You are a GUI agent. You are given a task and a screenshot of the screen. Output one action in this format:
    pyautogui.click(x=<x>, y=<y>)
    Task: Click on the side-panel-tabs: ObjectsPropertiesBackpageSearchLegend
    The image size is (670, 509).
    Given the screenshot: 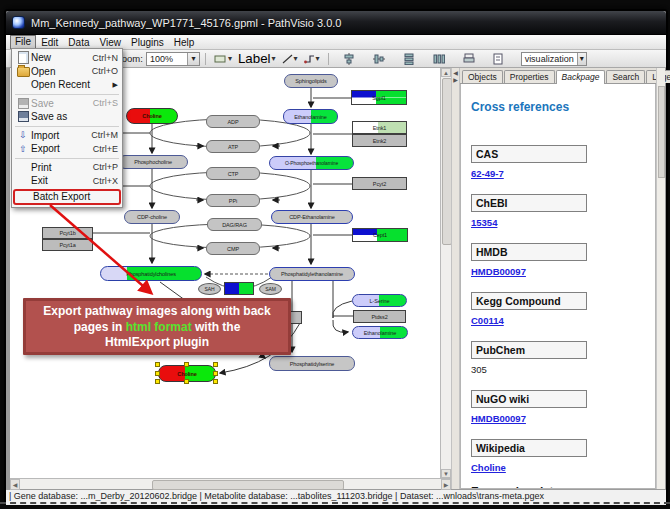 What is the action you would take?
    pyautogui.click(x=558, y=76)
    